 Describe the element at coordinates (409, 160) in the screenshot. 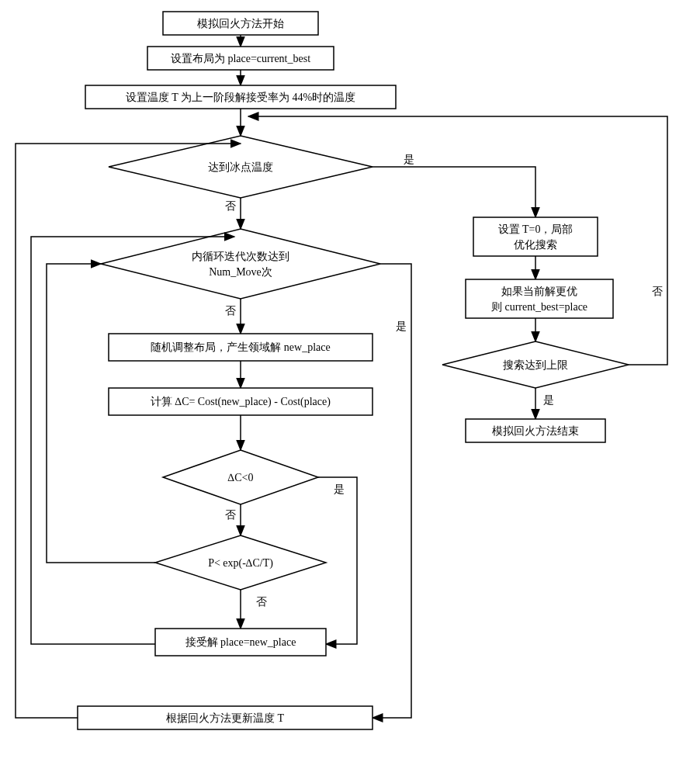

I see `freeze-yes-label: 是` at that location.